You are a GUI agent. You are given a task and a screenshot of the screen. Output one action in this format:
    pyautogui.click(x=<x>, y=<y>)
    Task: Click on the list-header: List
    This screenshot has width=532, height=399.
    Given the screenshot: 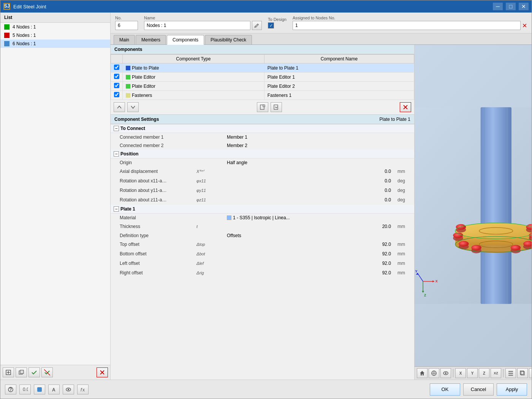 What is the action you would take?
    pyautogui.click(x=55, y=17)
    